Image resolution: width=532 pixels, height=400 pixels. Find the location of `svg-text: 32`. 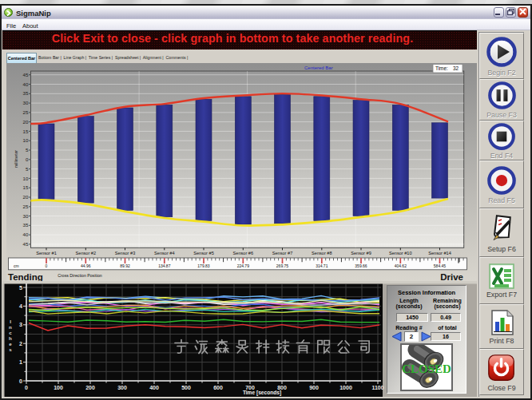

svg-text: 32 is located at coordinates (456, 69).